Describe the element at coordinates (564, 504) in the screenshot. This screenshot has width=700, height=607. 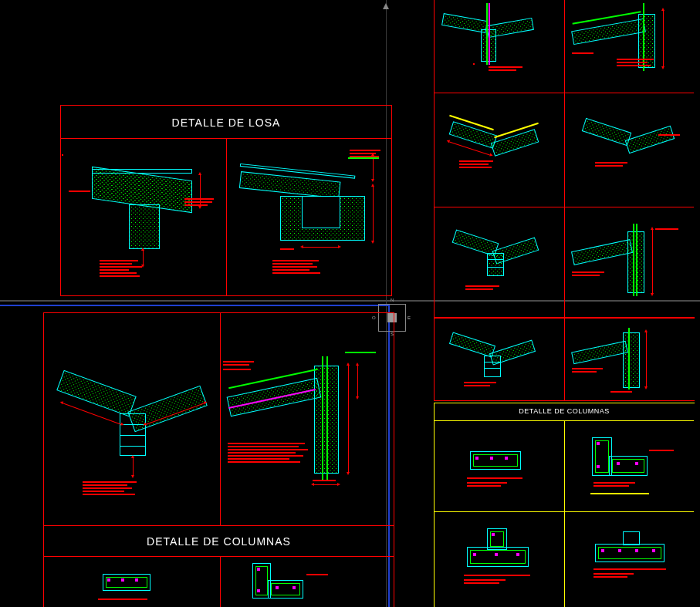
I see `frame-columns-small: DETALLE DE COLUMNAS` at that location.